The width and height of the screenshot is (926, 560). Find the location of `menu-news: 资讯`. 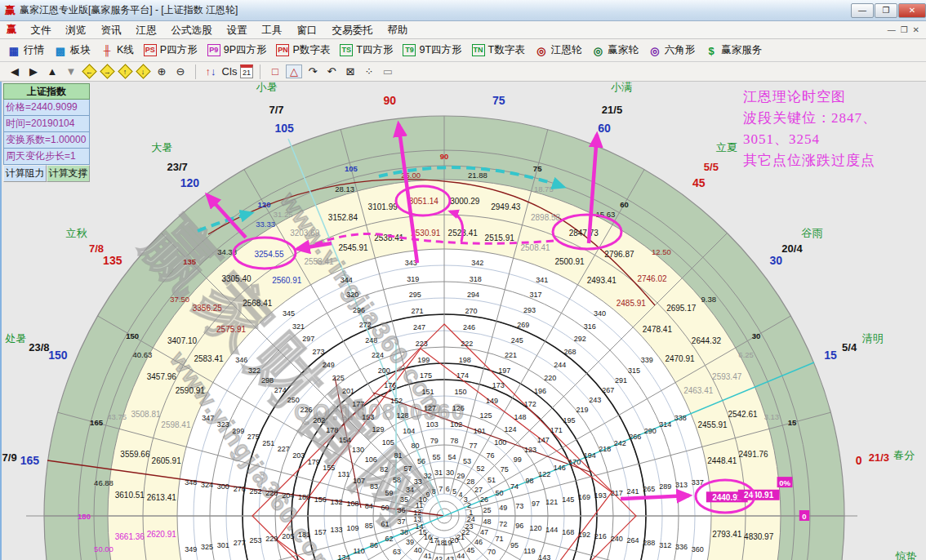

menu-news: 资讯 is located at coordinates (111, 29).